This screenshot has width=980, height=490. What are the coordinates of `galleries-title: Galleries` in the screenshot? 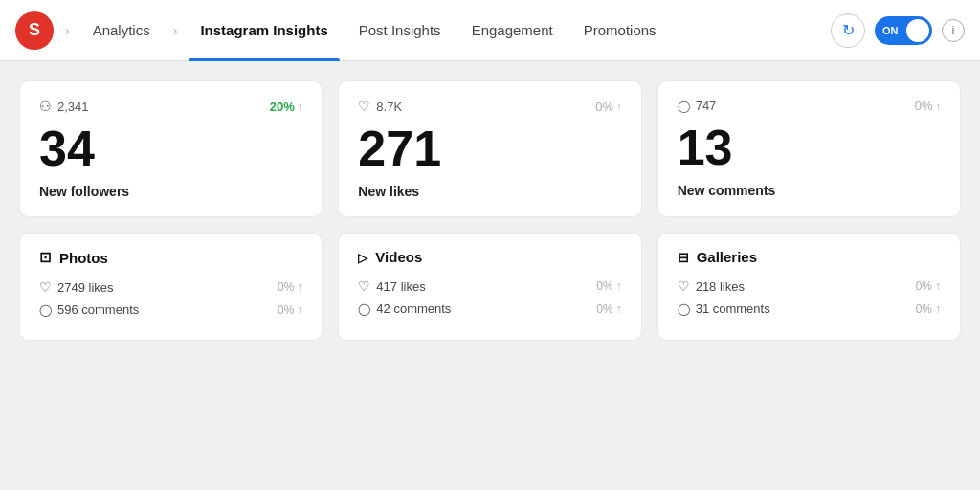 It's located at (810, 256).